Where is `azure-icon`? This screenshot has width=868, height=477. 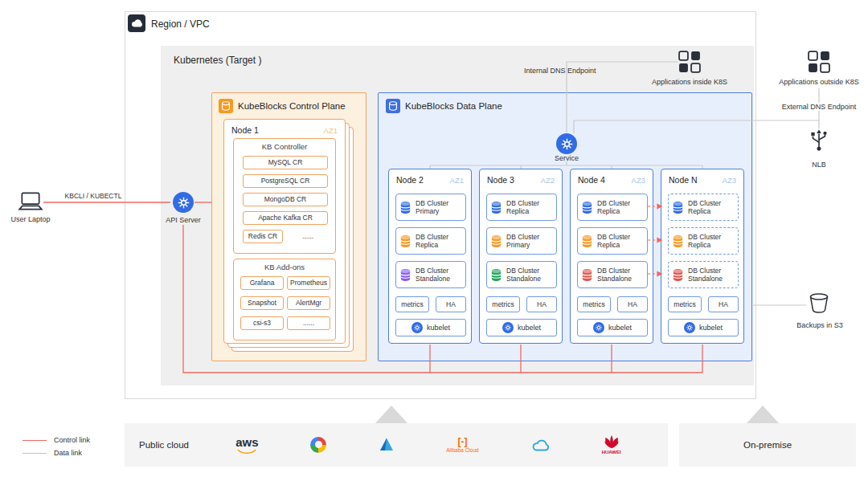 azure-icon is located at coordinates (387, 445).